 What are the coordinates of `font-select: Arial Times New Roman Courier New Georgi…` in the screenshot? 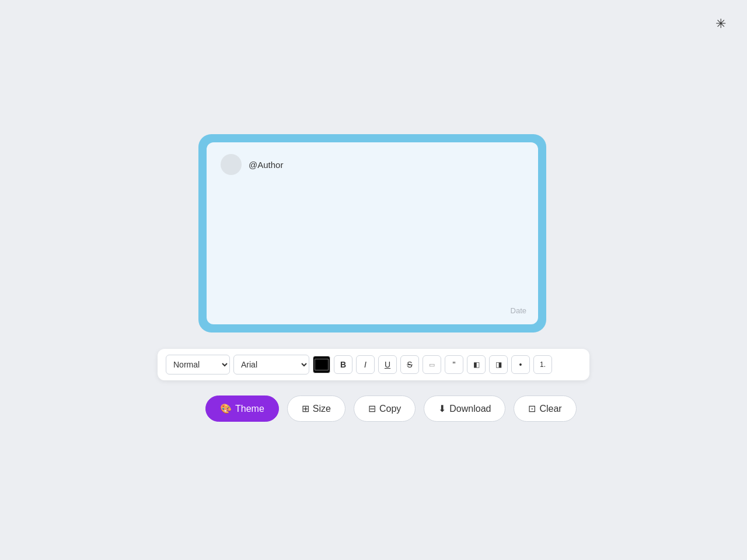 It's located at (271, 365).